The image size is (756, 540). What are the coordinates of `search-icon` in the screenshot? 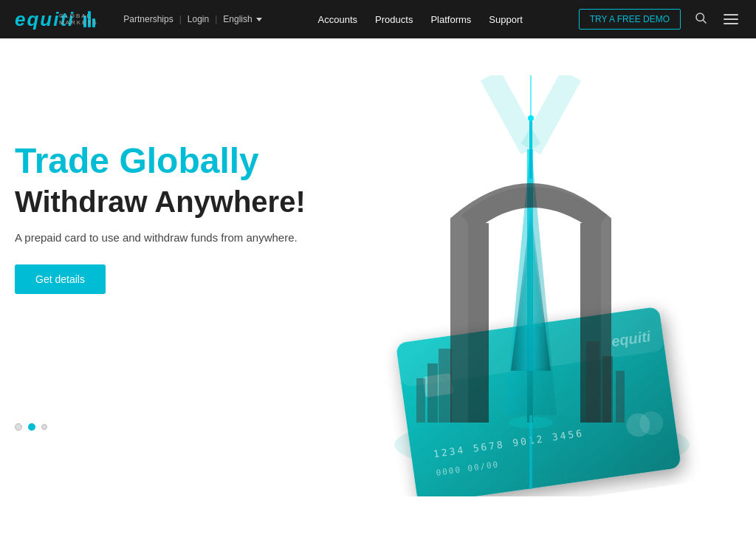 It's located at (701, 18).